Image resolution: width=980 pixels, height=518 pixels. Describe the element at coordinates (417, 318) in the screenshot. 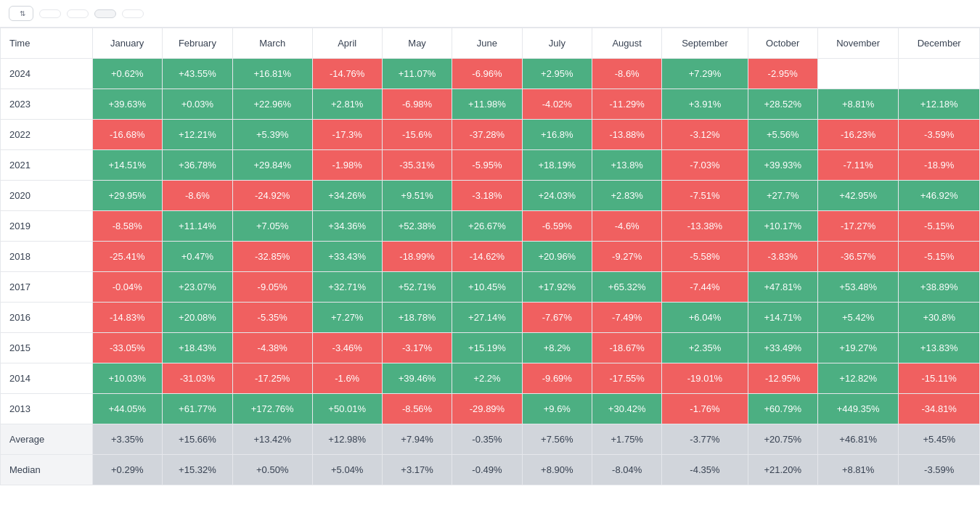

I see `cell-value: +18.78%` at that location.